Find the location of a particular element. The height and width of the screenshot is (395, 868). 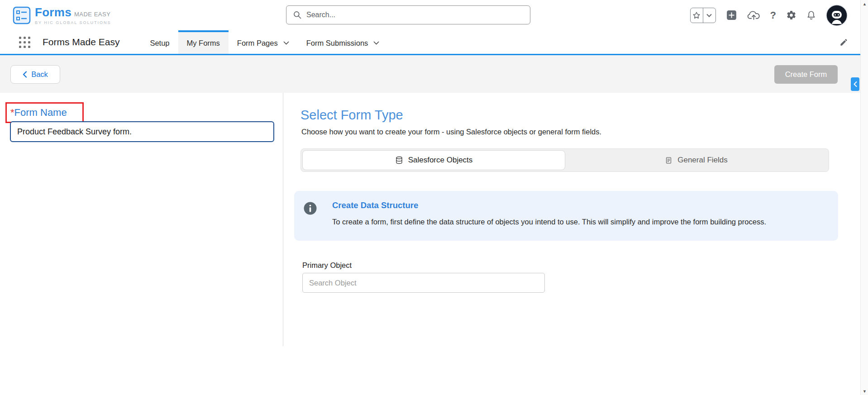

tab-setup-label: Setup is located at coordinates (159, 43).